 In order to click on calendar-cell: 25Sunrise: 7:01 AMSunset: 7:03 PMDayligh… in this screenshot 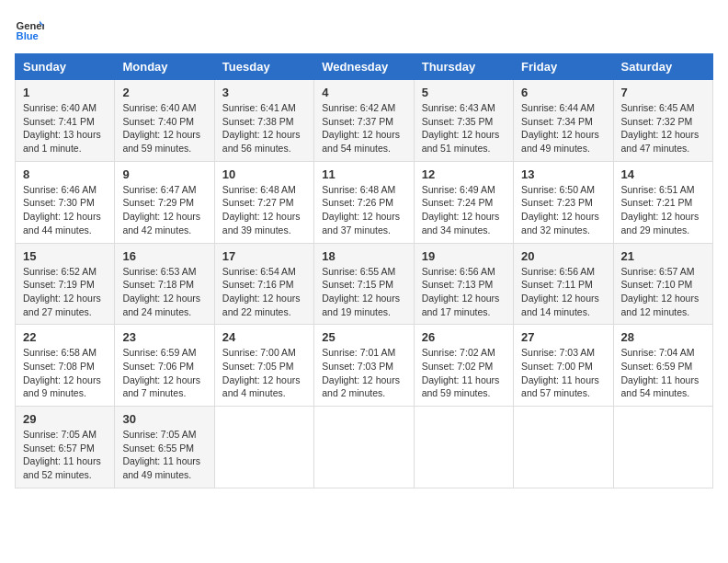, I will do `click(364, 366)`.